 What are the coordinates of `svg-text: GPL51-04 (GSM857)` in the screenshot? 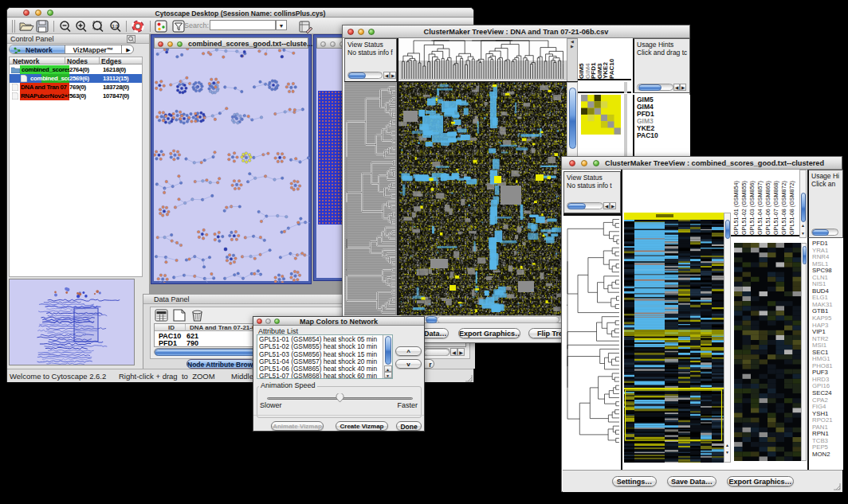 It's located at (760, 208).